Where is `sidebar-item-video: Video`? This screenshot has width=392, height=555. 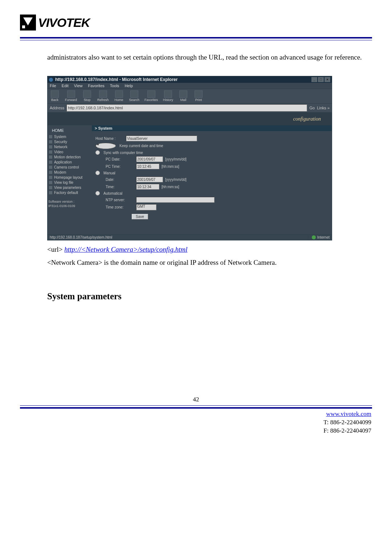
sidebar-item-video: Video is located at coordinates (70, 152).